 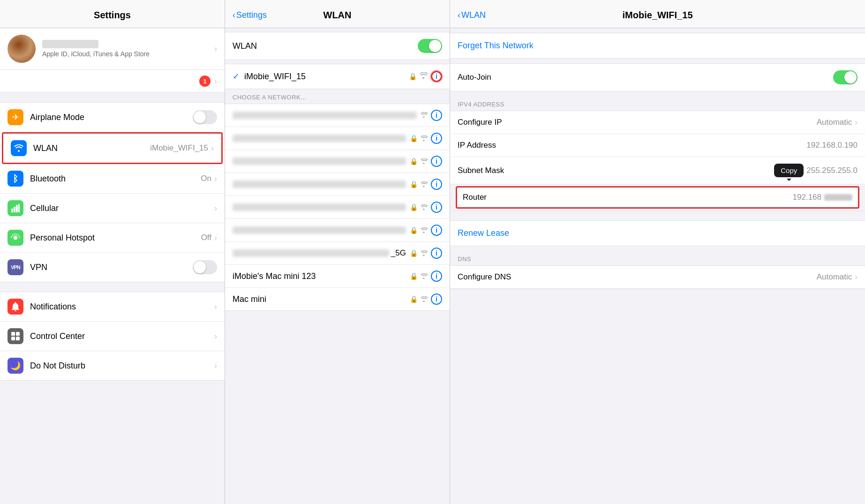 I want to click on list-item: Mac mini 🔒 i, so click(x=338, y=299).